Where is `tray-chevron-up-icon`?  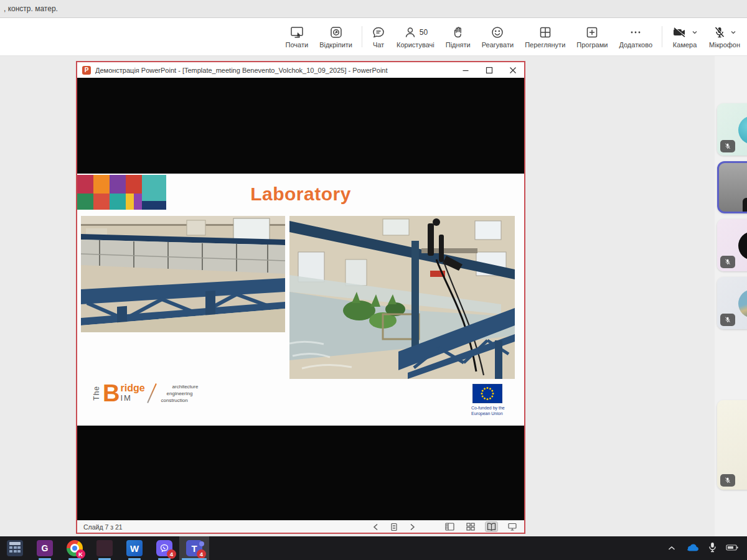 tray-chevron-up-icon is located at coordinates (672, 548).